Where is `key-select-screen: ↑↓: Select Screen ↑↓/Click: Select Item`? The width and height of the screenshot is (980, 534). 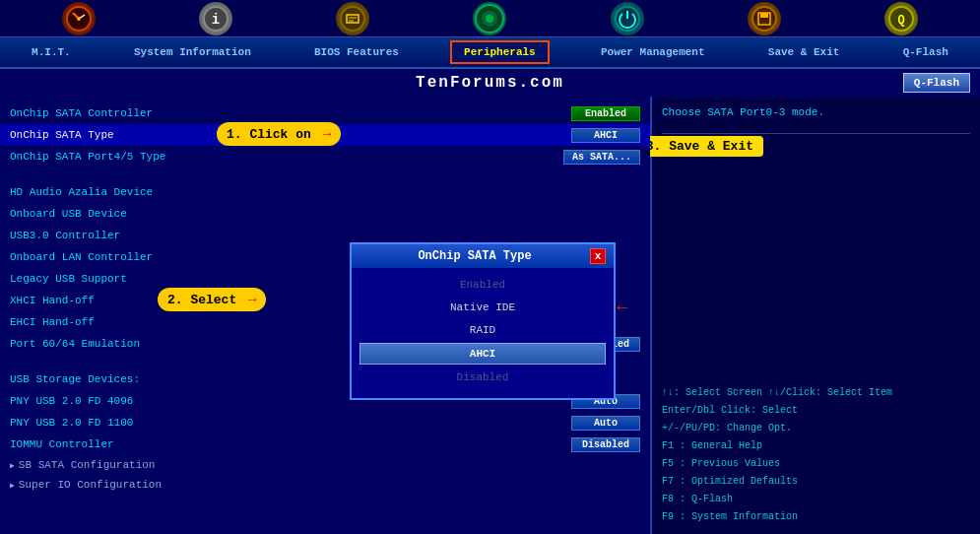 key-select-screen: ↑↓: Select Screen ↑↓/Click: Select Item is located at coordinates (816, 393).